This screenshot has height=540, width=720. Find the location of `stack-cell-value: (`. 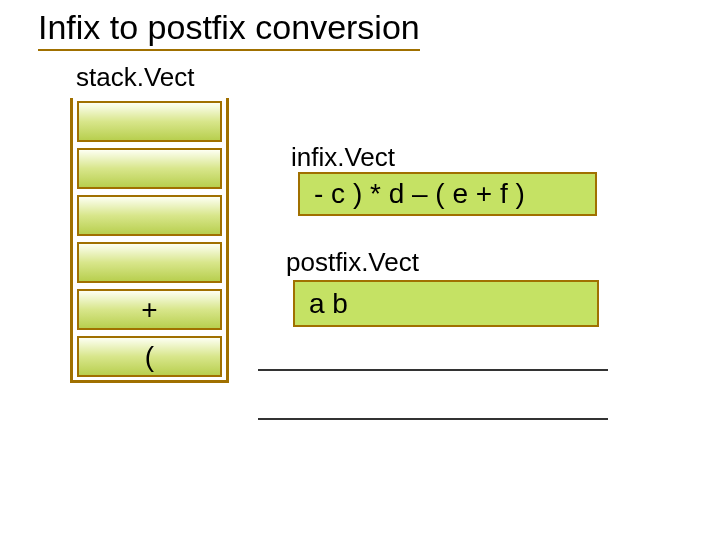

stack-cell-value: ( is located at coordinates (150, 357).